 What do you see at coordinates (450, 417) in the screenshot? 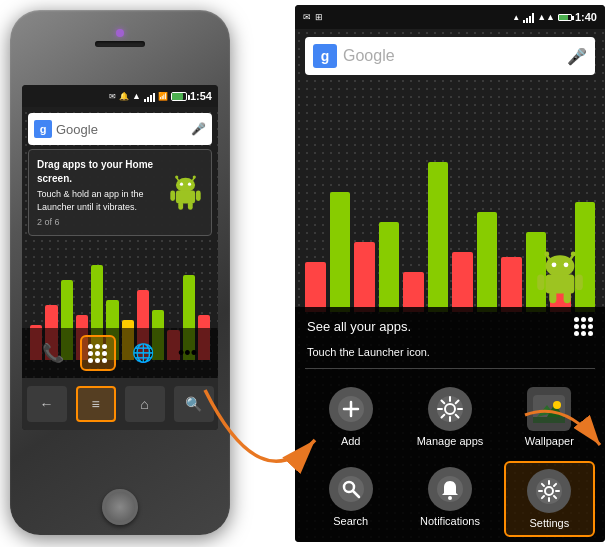
I see `app-manage: Manage apps` at bounding box center [450, 417].